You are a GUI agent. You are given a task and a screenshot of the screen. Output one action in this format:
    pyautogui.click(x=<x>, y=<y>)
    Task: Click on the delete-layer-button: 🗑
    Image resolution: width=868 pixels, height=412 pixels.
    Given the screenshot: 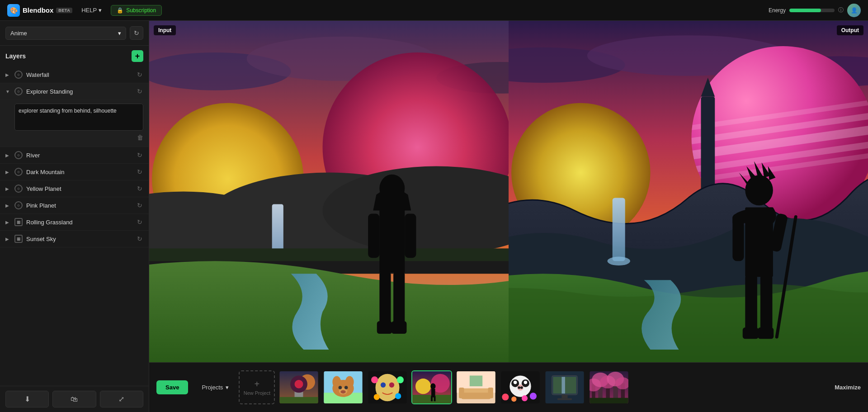 What is the action you would take?
    pyautogui.click(x=79, y=137)
    